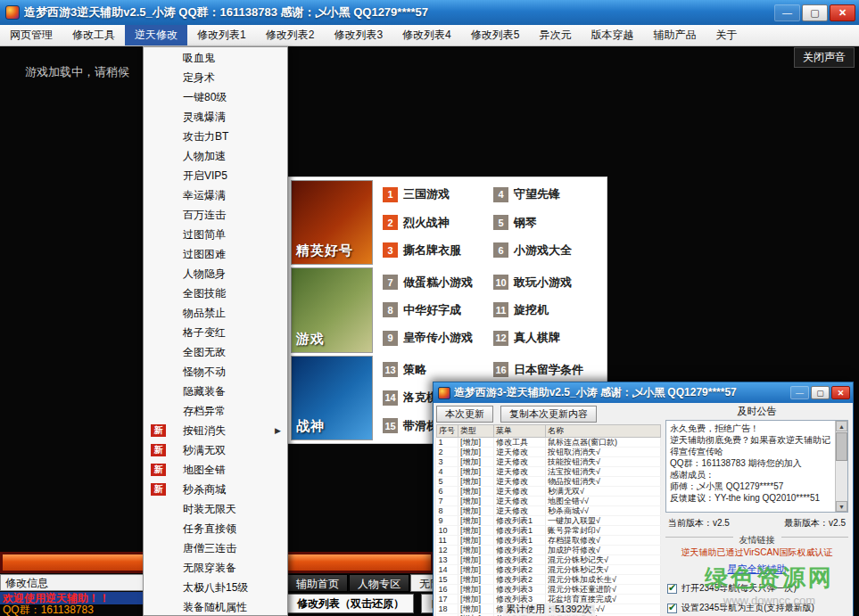  I want to click on menu-item: 网页管理, so click(31, 36).